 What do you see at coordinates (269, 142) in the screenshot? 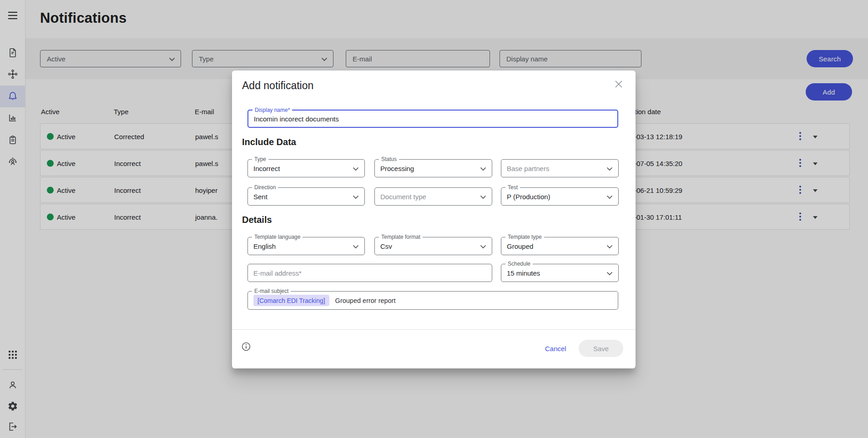
I see `include-data-heading: Include Data` at bounding box center [269, 142].